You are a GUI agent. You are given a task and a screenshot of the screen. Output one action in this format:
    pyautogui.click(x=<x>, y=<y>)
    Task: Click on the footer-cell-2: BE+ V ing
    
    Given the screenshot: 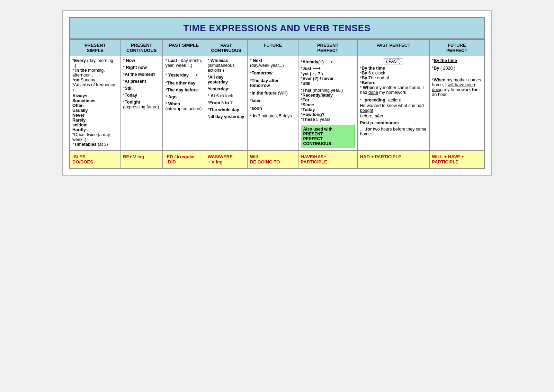 What is the action you would take?
    pyautogui.click(x=142, y=160)
    